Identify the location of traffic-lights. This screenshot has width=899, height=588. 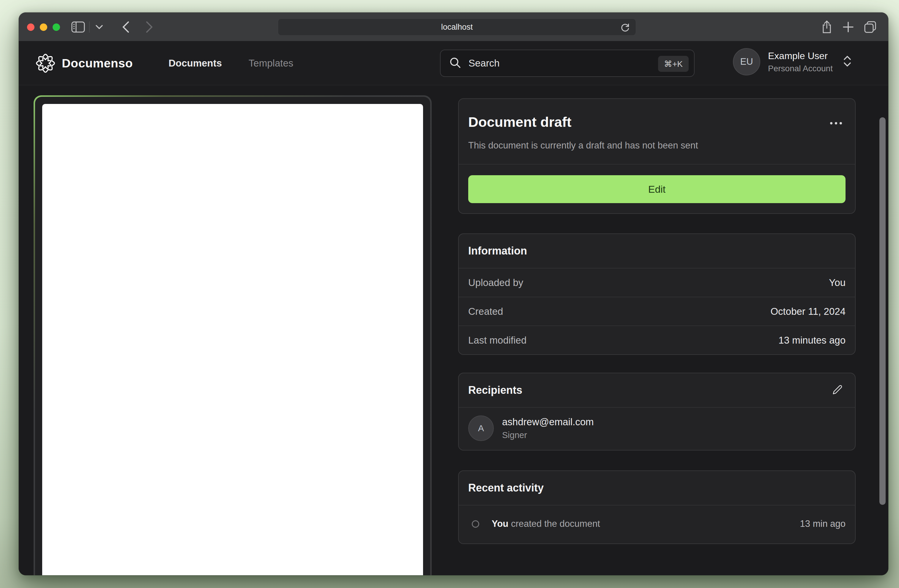
(44, 27).